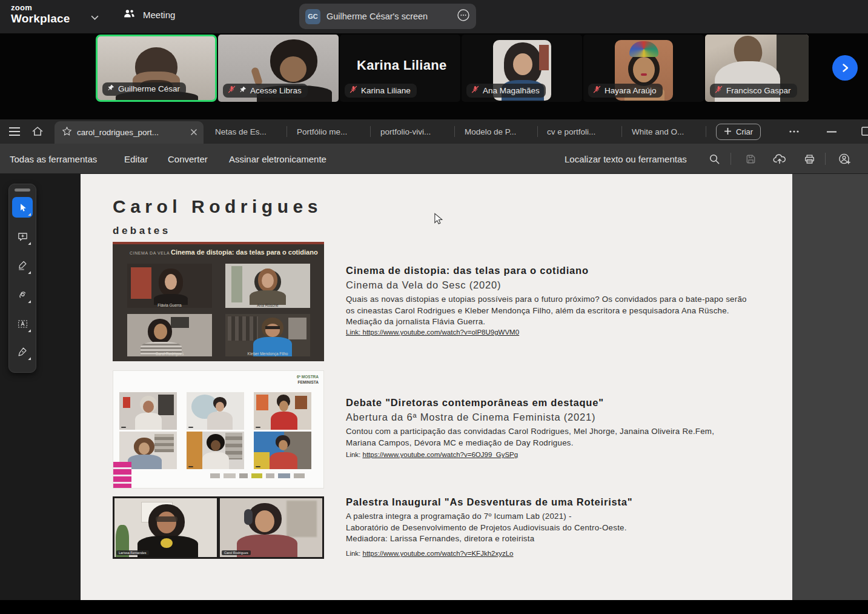 The height and width of the screenshot is (614, 868). What do you see at coordinates (277, 159) in the screenshot?
I see `menu-assinar: Assinar eletronicamente` at bounding box center [277, 159].